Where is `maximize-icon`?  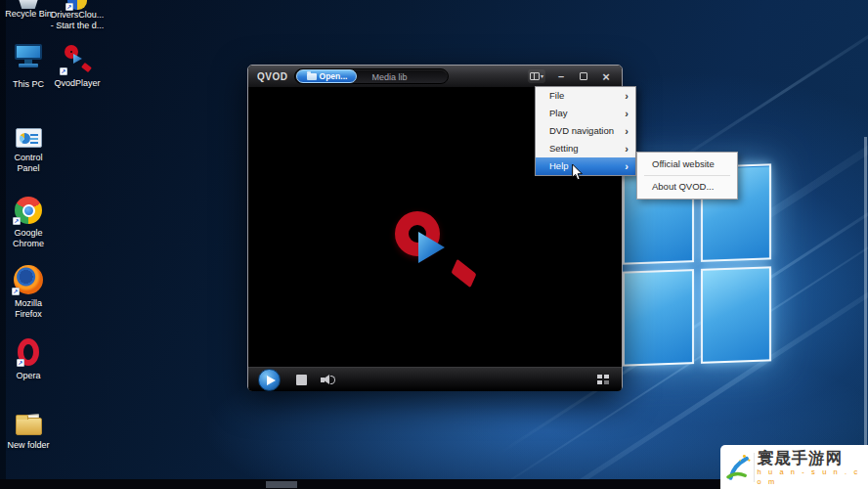
maximize-icon is located at coordinates (584, 76).